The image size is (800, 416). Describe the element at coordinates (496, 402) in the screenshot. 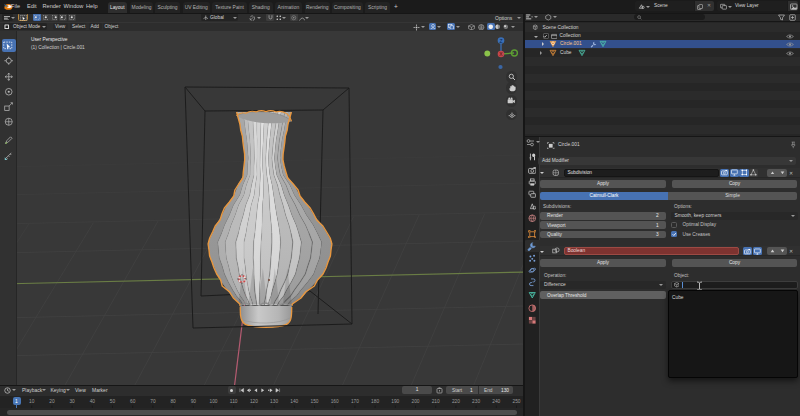

I see `svg-text: 240` at that location.